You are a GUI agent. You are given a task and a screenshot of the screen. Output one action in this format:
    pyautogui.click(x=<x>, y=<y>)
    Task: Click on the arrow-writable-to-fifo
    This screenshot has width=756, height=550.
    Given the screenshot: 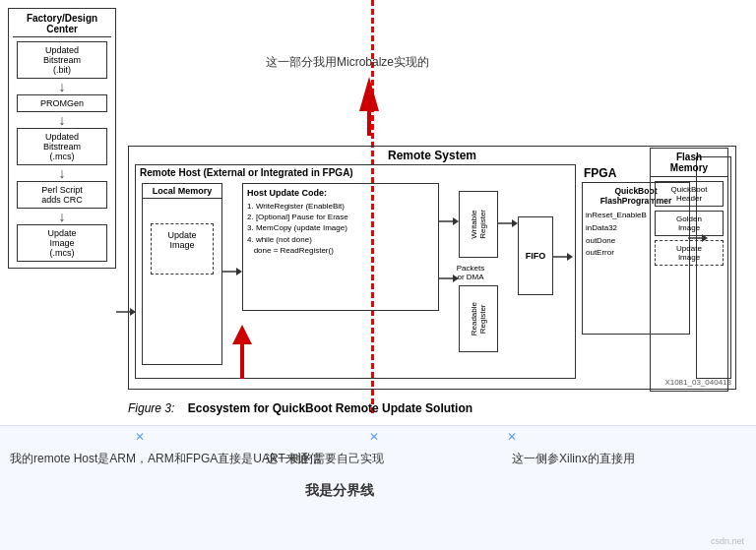 What is the action you would take?
    pyautogui.click(x=508, y=223)
    